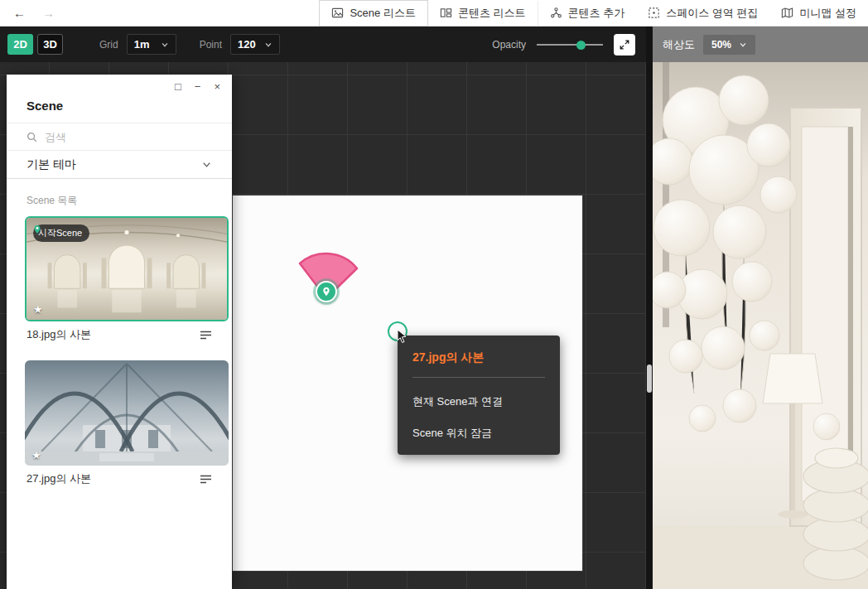  I want to click on scene-position-pin, so click(326, 292).